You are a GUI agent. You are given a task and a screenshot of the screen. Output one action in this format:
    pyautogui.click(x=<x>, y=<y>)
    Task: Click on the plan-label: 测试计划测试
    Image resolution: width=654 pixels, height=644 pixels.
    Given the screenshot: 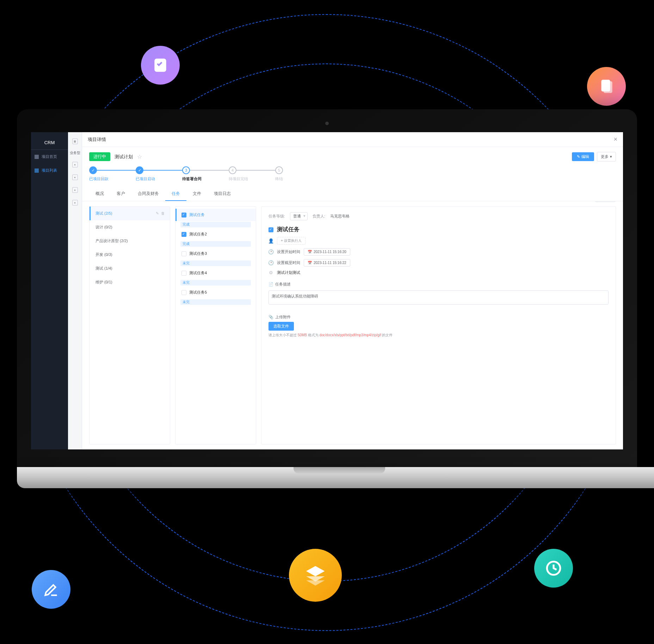 What is the action you would take?
    pyautogui.click(x=289, y=273)
    